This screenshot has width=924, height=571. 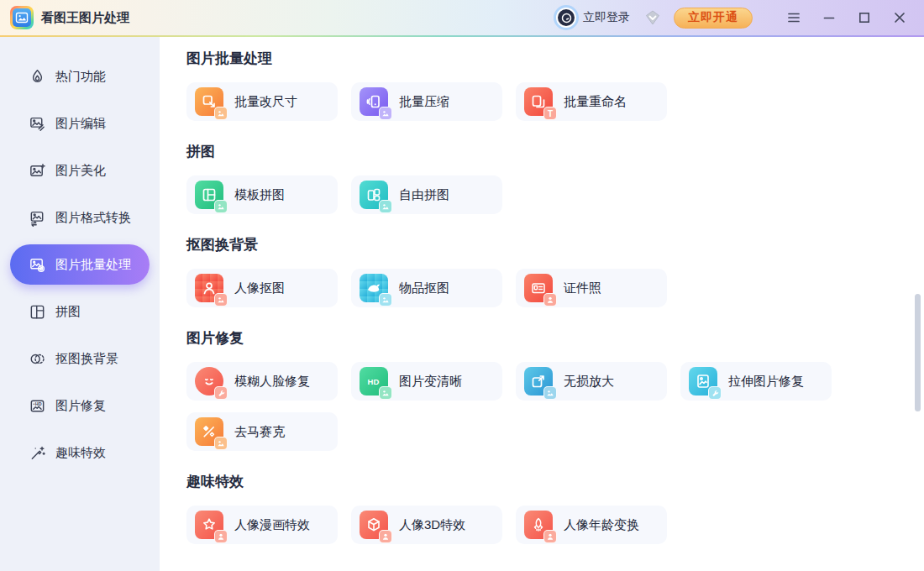 What do you see at coordinates (427, 381) in the screenshot?
I see `feature-card-clarity: HD 图片变清晰` at bounding box center [427, 381].